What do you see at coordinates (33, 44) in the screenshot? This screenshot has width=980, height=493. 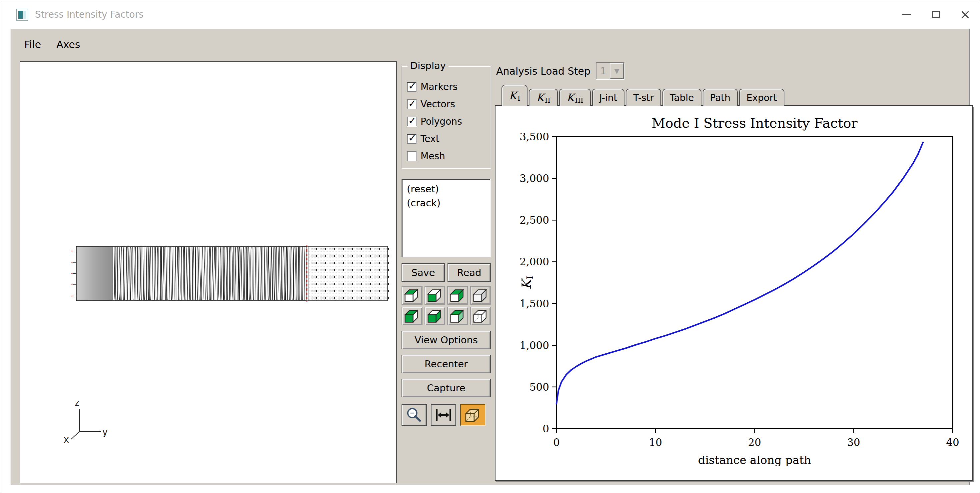 I see `menu-file: File` at bounding box center [33, 44].